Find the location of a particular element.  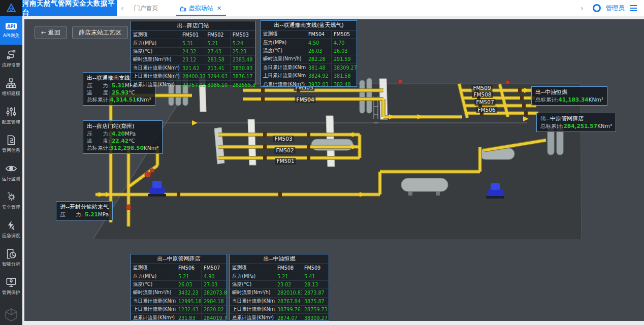

table-header-cell: FM505 is located at coordinates (344, 35).